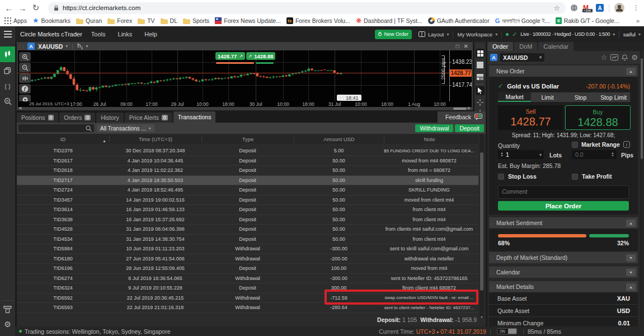 This screenshot has width=644, height=336. What do you see at coordinates (460, 109) in the screenshot?
I see `chart-scrollbar-thumb` at bounding box center [460, 109].